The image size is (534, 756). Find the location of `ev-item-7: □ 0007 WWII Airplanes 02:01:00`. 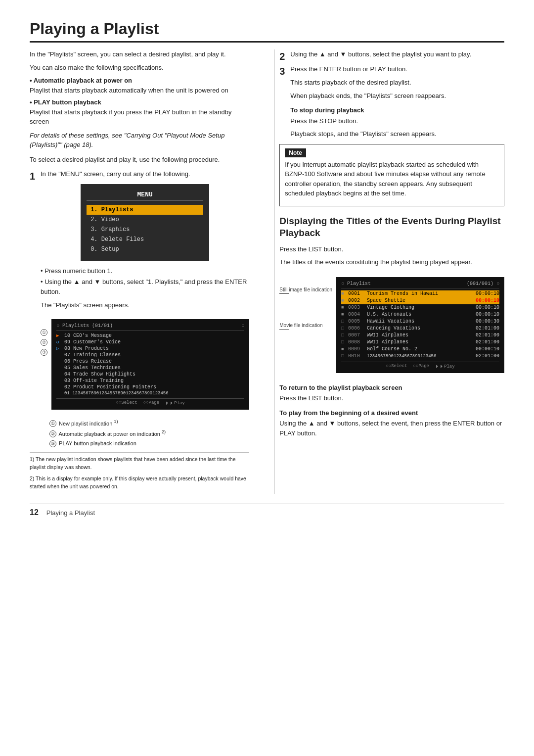

ev-item-7: □ 0007 WWII Airplanes 02:01:00 is located at coordinates (420, 335).